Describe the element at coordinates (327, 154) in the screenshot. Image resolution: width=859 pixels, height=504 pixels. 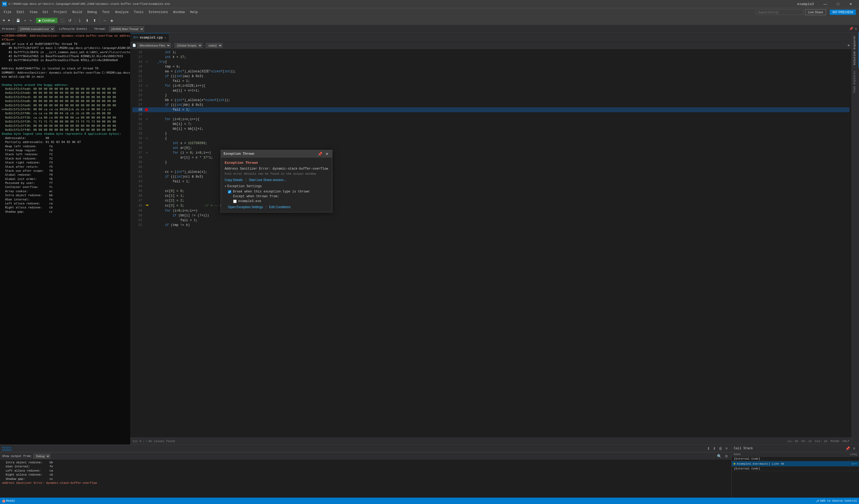
I see `dialog-close-button: ✕` at that location.